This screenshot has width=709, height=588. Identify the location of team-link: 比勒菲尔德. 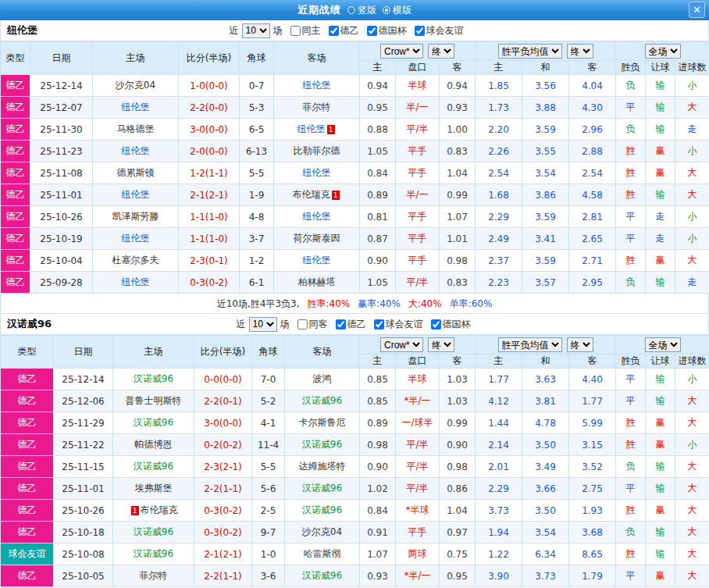
(317, 151).